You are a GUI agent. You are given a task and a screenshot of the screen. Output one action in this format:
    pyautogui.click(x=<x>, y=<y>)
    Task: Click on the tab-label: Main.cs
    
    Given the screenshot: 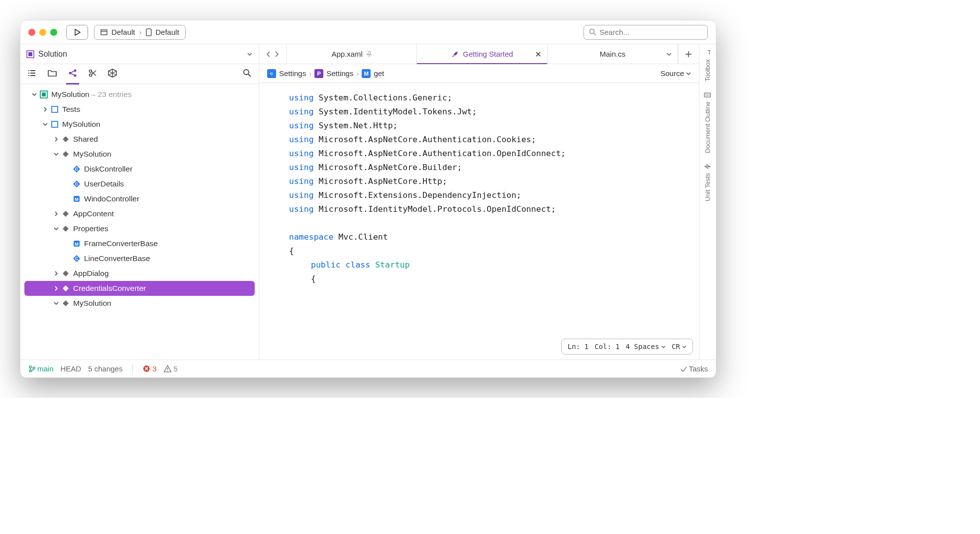 What is the action you would take?
    pyautogui.click(x=612, y=54)
    